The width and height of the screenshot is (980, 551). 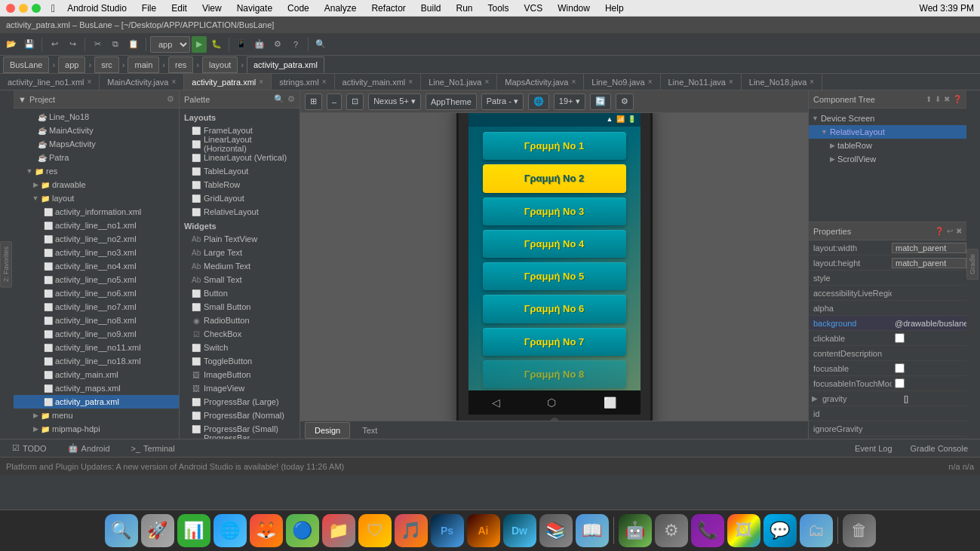 What do you see at coordinates (220, 65) in the screenshot?
I see `breadcrumb-layout: layout` at bounding box center [220, 65].